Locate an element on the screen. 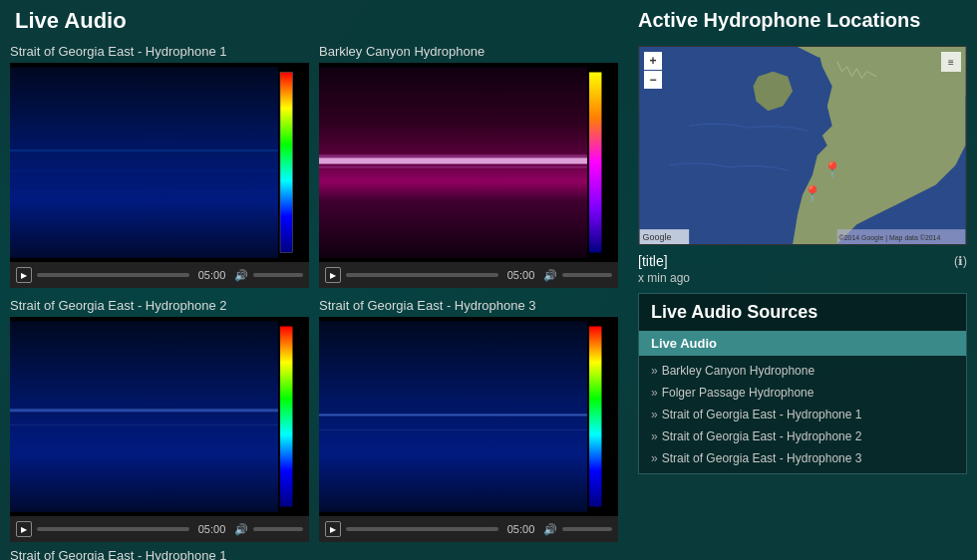 This screenshot has width=977, height=560. page-title: Live Audio is located at coordinates (314, 21).